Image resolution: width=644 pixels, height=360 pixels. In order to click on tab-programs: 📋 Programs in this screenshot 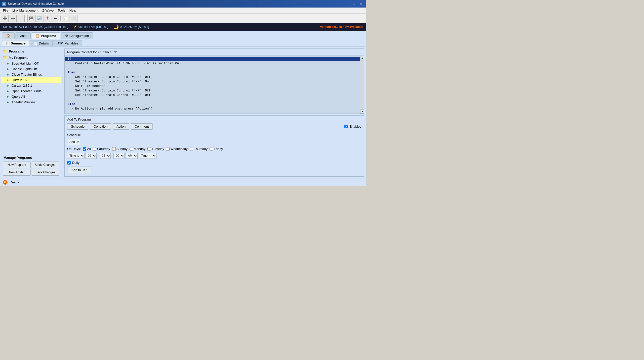, I will do `click(46, 36)`.